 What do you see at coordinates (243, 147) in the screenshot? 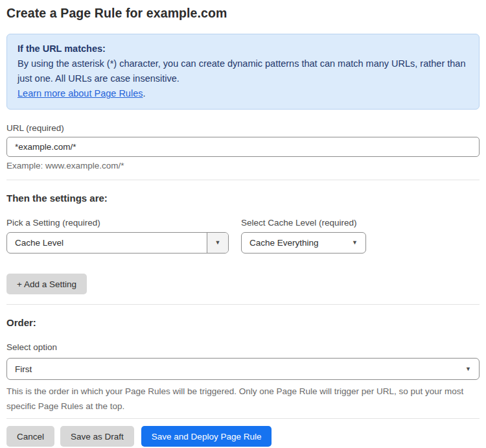
I see `url-input` at bounding box center [243, 147].